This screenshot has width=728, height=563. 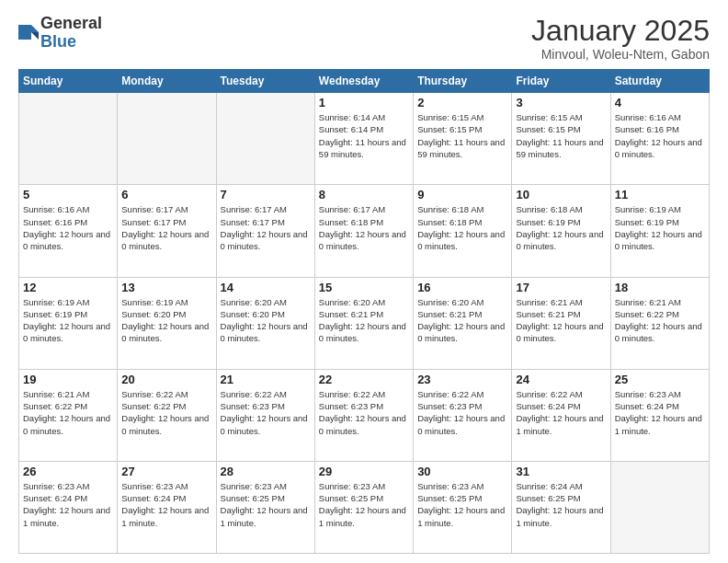 I want to click on title-block: January 2025 Minvoul, Woleu-Ntem, Gabon, so click(x=620, y=39).